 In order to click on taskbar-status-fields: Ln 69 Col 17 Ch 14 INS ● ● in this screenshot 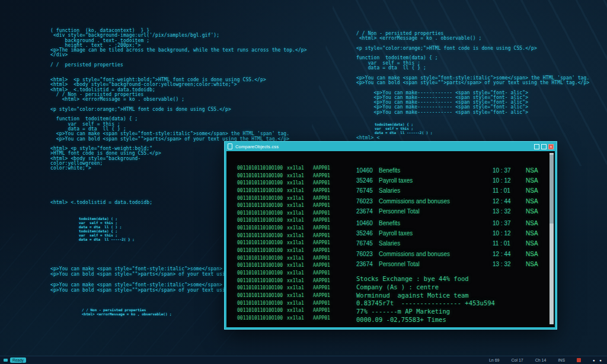, I will do `click(547, 360)`.